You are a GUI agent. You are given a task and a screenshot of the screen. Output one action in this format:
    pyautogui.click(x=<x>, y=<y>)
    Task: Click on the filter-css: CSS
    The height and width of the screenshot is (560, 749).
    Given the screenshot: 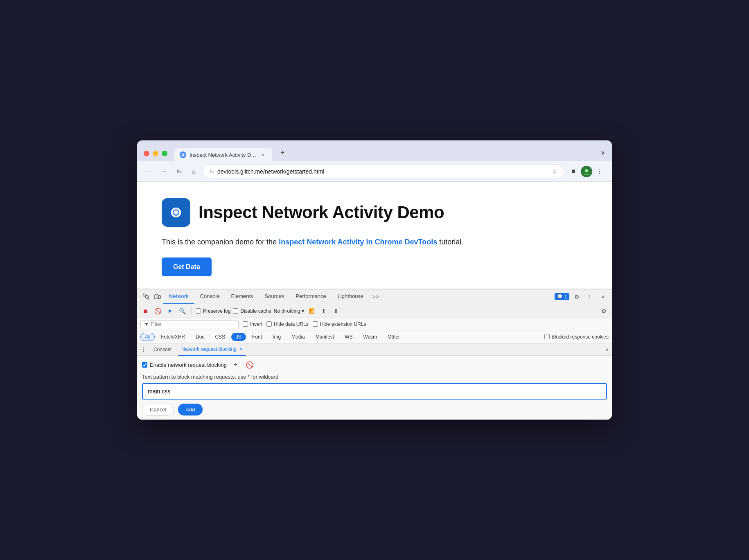 What is the action you would take?
    pyautogui.click(x=220, y=337)
    